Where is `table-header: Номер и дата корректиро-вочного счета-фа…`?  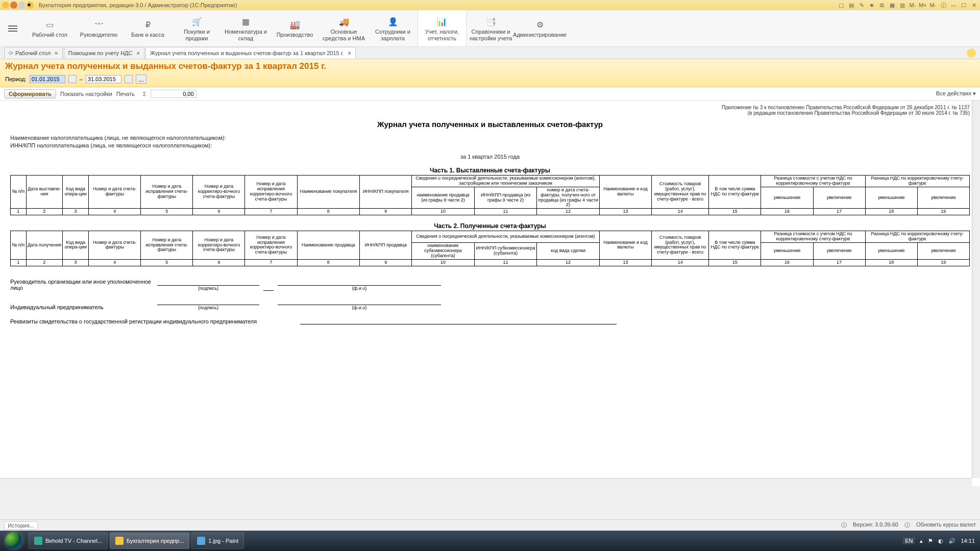 table-header: Номер и дата корректиро-вочного счета-фа… is located at coordinates (219, 192).